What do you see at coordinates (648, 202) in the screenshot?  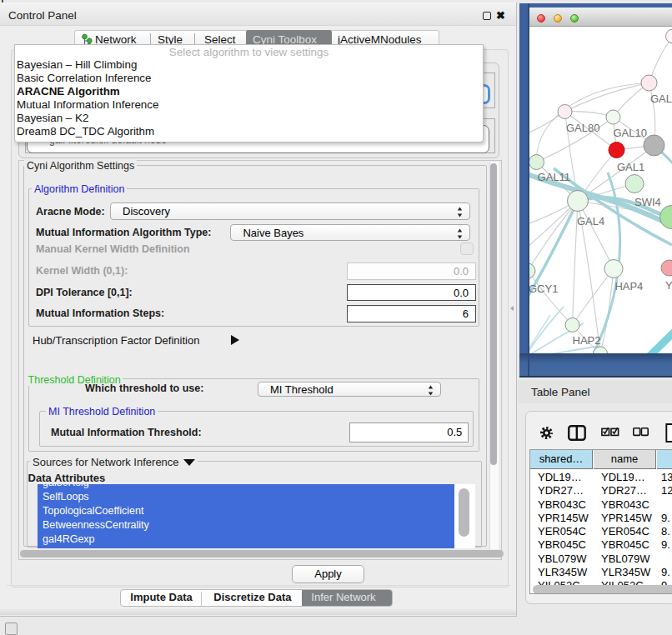 I see `svg-text: SWI4` at bounding box center [648, 202].